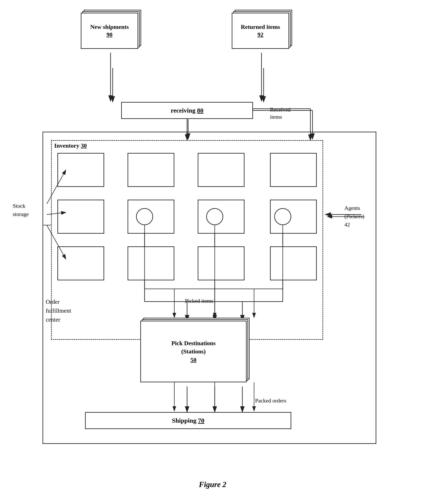 Image resolution: width=422 pixels, height=504 pixels. What do you see at coordinates (194, 360) in the screenshot?
I see `pick-dest-number: 50` at bounding box center [194, 360].